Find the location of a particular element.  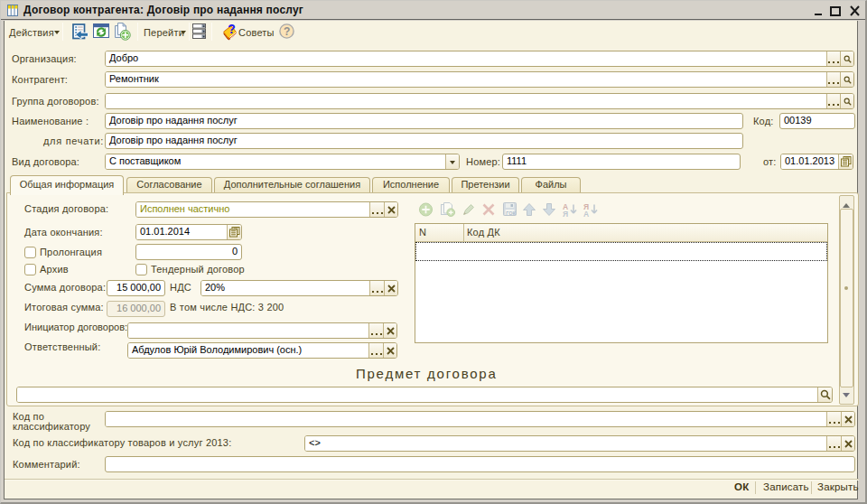

svg-text: ГОК is located at coordinates (511, 213).